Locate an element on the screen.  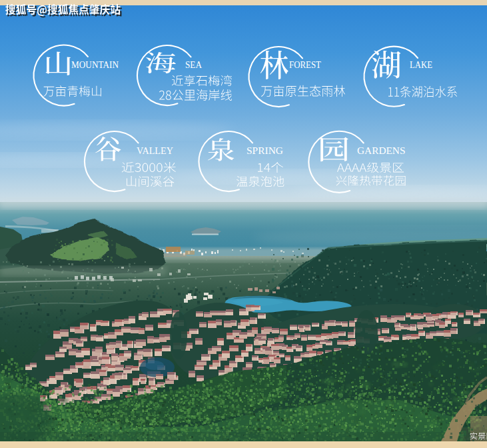
svg-text: SPRING is located at coordinates (265, 151).